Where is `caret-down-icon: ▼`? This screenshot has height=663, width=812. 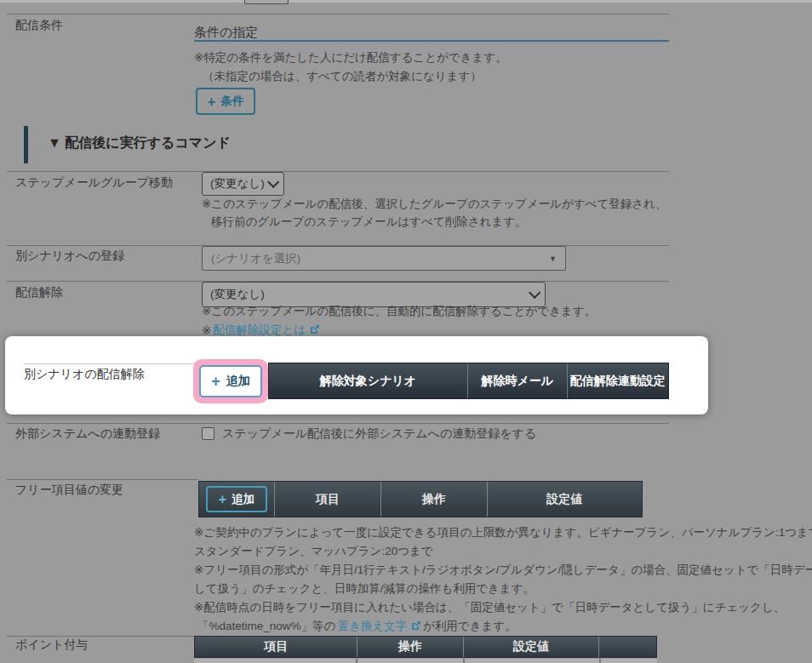 caret-down-icon: ▼ is located at coordinates (553, 259).